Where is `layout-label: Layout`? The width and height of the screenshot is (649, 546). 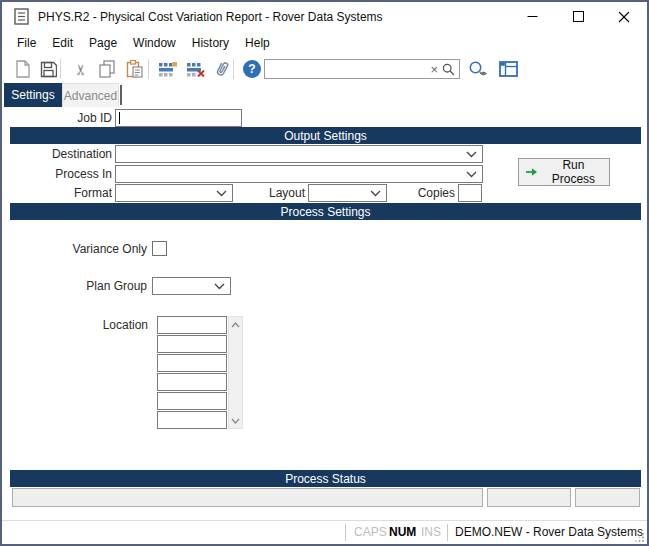
layout-label: Layout is located at coordinates (272, 194).